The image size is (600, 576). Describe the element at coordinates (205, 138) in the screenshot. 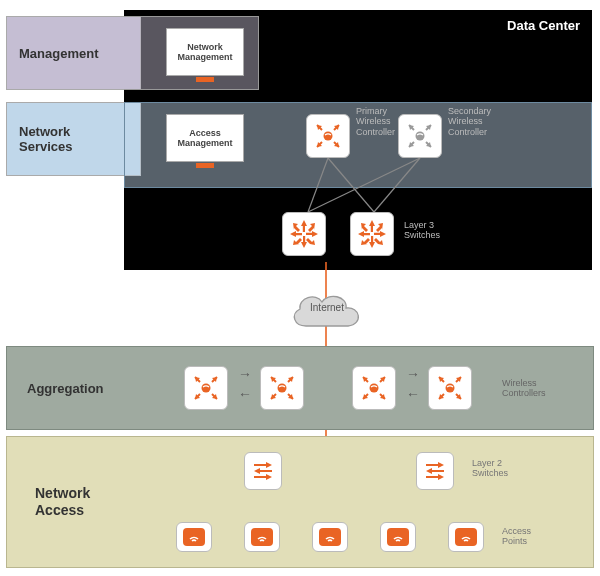

I see `monitor-access-management: Access Management` at that location.